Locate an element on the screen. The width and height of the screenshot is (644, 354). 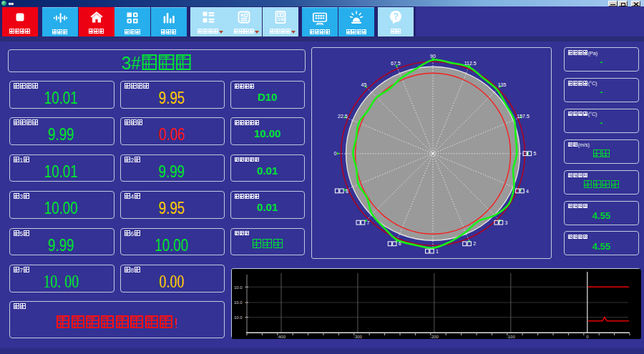
svg-text: 112.5 is located at coordinates (471, 63).